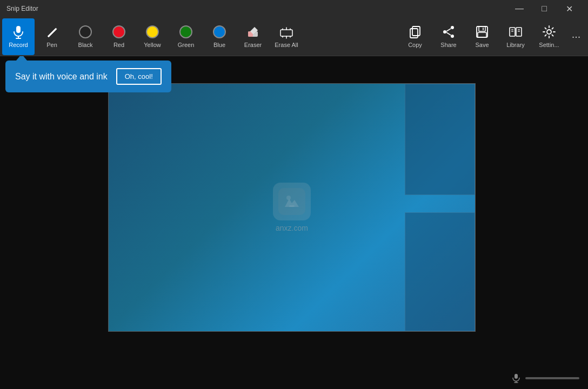 The image size is (588, 389). Describe the element at coordinates (286, 45) in the screenshot. I see `erase-all-label: Erase All` at that location.